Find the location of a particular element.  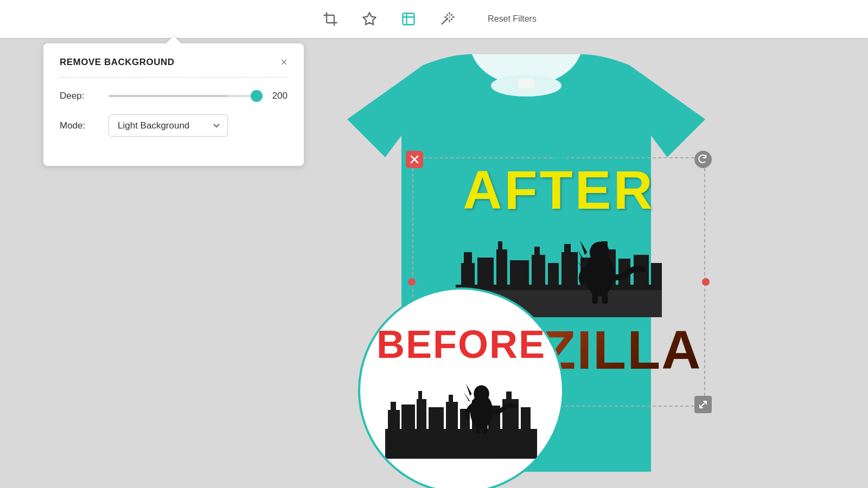

deep-slider-track is located at coordinates (183, 96).